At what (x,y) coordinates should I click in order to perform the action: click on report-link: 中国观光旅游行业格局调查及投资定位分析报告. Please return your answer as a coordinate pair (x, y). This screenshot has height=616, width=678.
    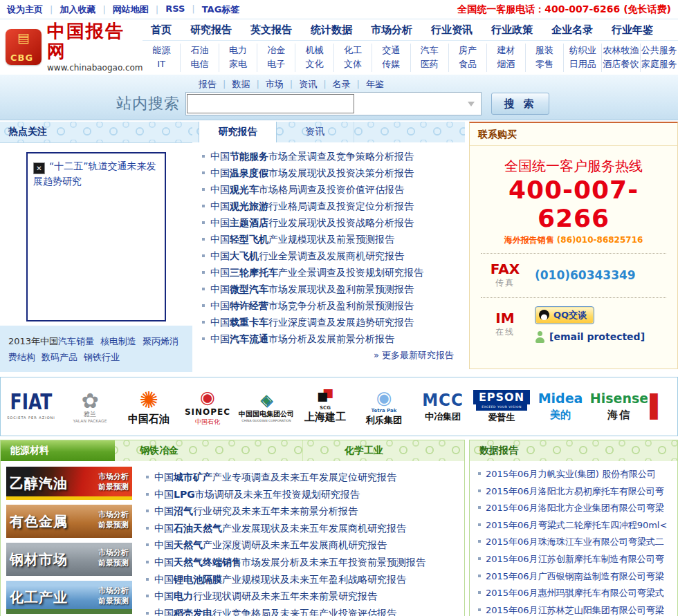
    Looking at the image, I should click on (333, 206).